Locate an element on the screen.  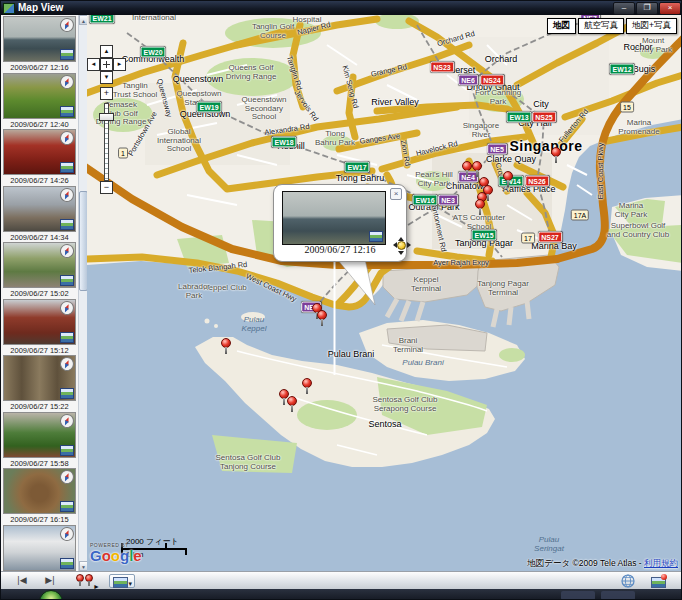
mrt-station-shield: EW19 is located at coordinates (208, 108).